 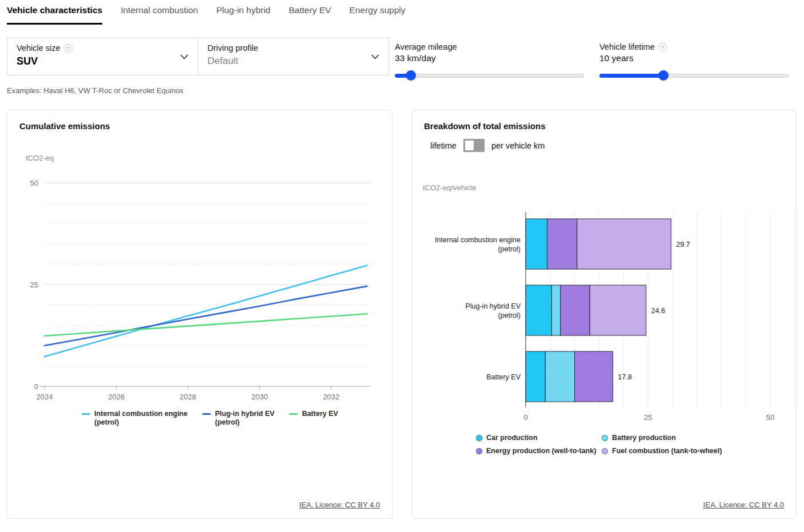 What do you see at coordinates (238, 418) in the screenshot?
I see `legend-item-plug-in-hybrid-ev-petrol: Plug-in hybrid EV (petrol)` at bounding box center [238, 418].